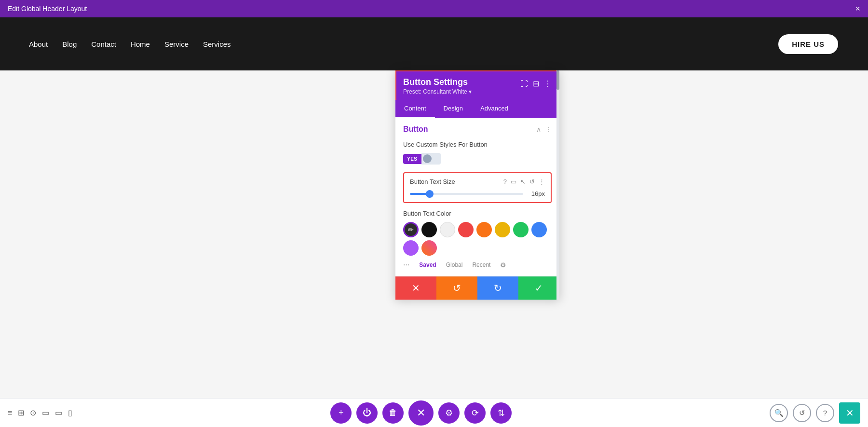 The image size is (868, 427). I want to click on tab-advanced: Advanced, so click(494, 109).